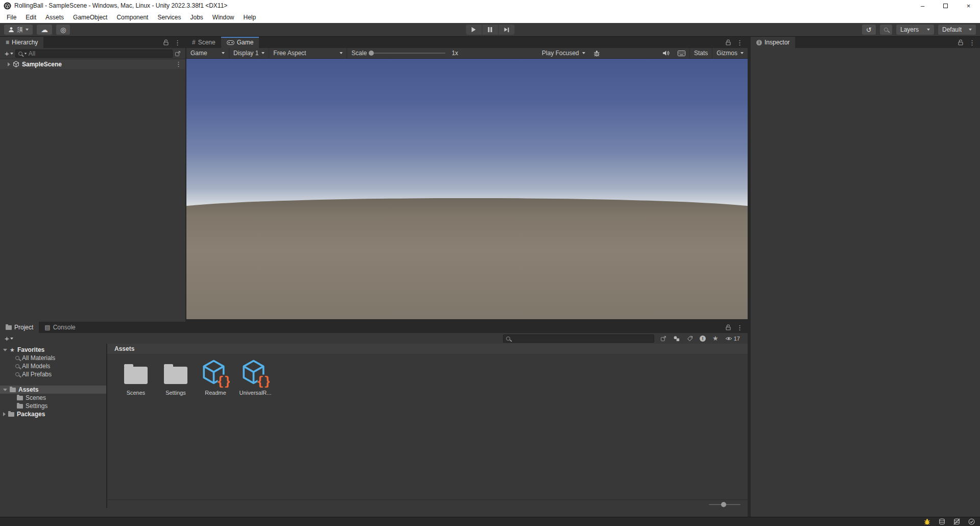 This screenshot has height=526, width=980. What do you see at coordinates (44, 30) in the screenshot?
I see `cloud-services-button: ☁` at bounding box center [44, 30].